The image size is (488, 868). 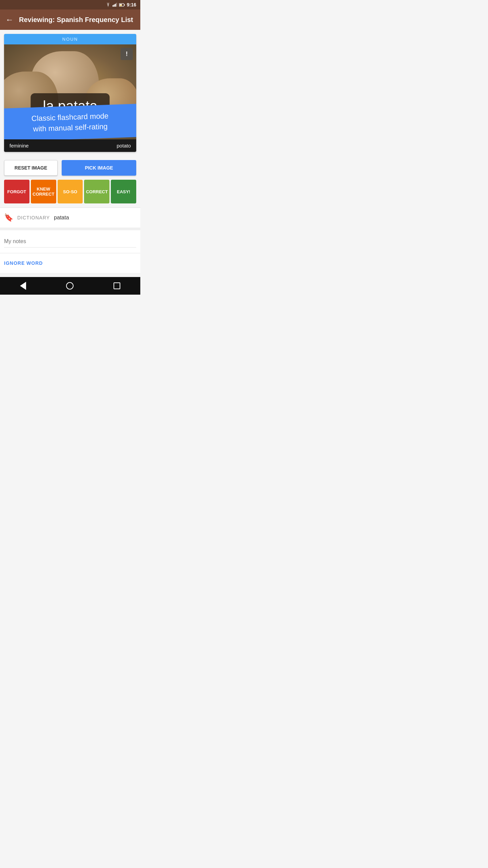 I want to click on translation-label: potato, so click(x=124, y=146).